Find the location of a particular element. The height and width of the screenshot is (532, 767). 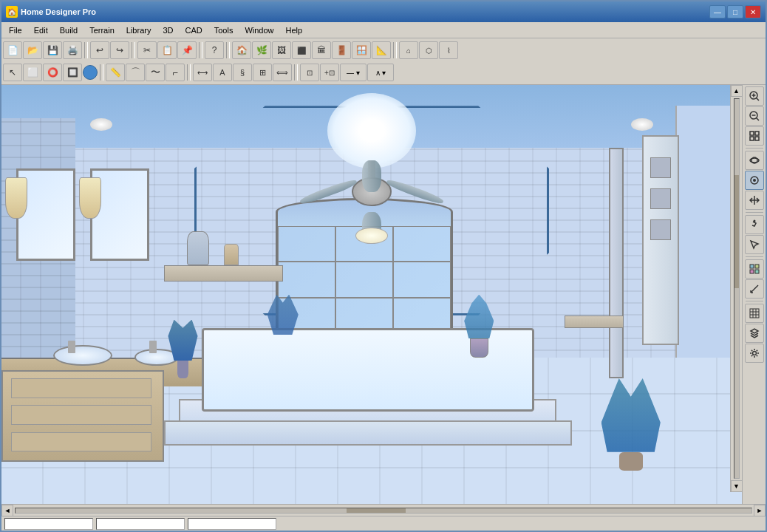

vscroll-down-arrow: ▼ is located at coordinates (737, 486).